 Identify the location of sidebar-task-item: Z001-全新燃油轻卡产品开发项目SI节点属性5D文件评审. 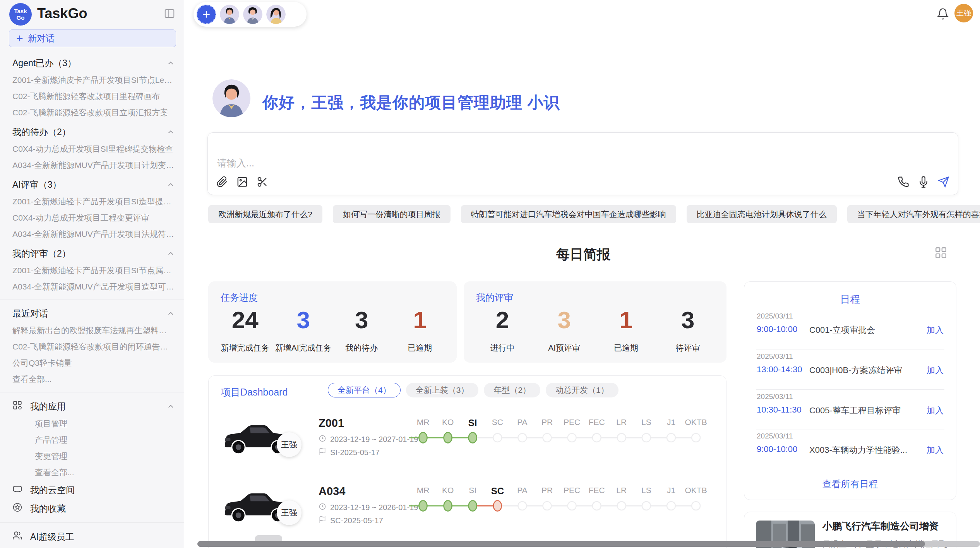
(92, 271).